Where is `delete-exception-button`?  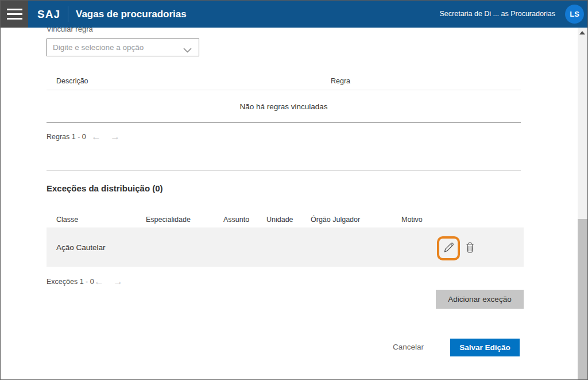
delete-exception-button is located at coordinates (470, 248).